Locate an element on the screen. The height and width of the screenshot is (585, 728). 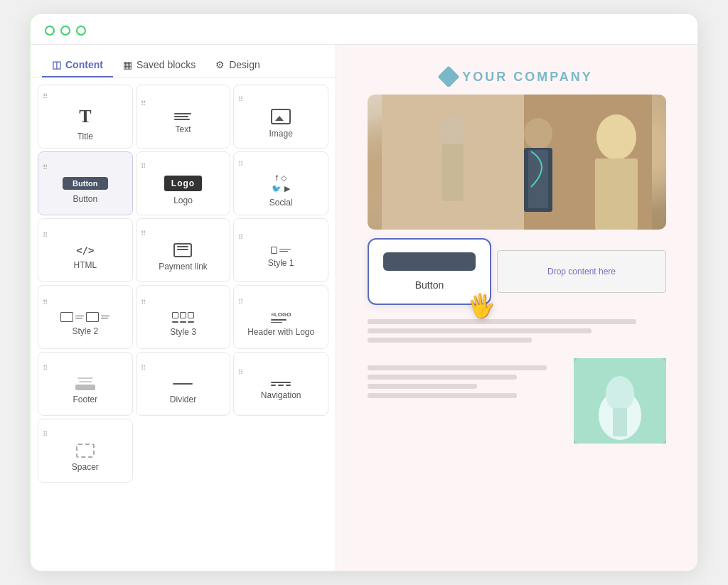
content-tab-icon: ◫ is located at coordinates (57, 65).